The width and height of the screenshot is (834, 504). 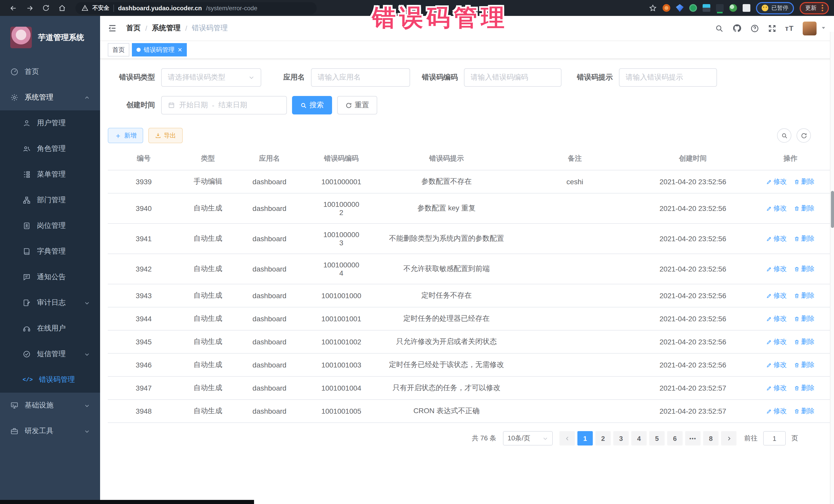 What do you see at coordinates (30, 8) in the screenshot?
I see `forward-icon` at bounding box center [30, 8].